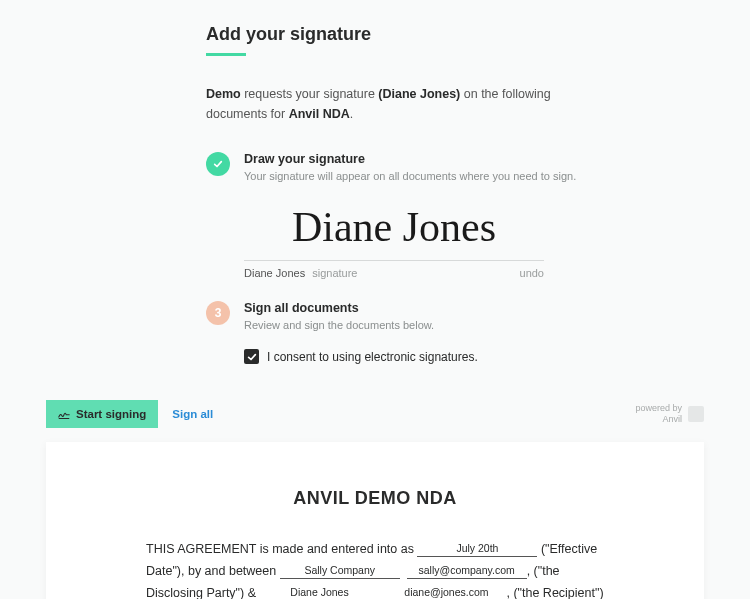 The height and width of the screenshot is (599, 750). Describe the element at coordinates (414, 326) in the screenshot. I see `step-sign-sub: Review and sign the documents below.` at that location.